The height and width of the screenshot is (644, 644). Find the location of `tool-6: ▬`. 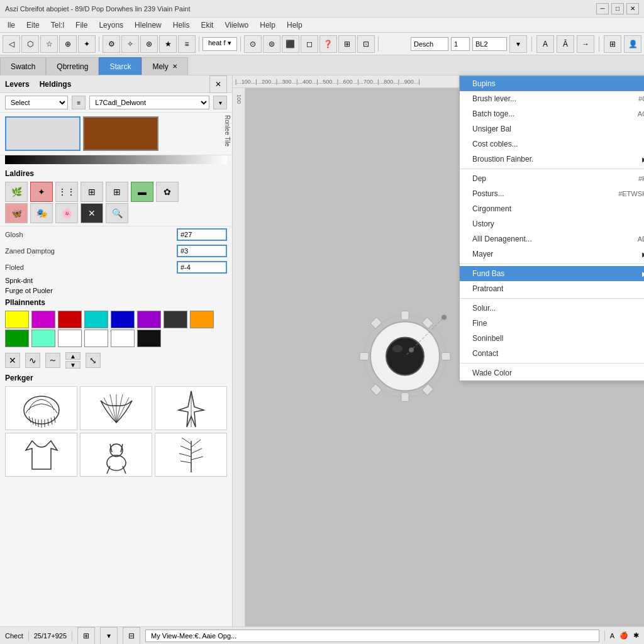

tool-6: ▬ is located at coordinates (142, 192).